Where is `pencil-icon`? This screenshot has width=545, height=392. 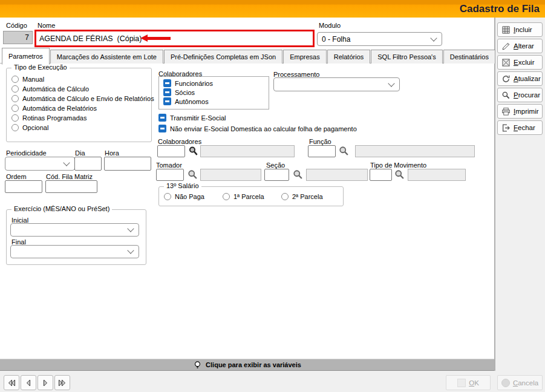
pencil-icon is located at coordinates (506, 46).